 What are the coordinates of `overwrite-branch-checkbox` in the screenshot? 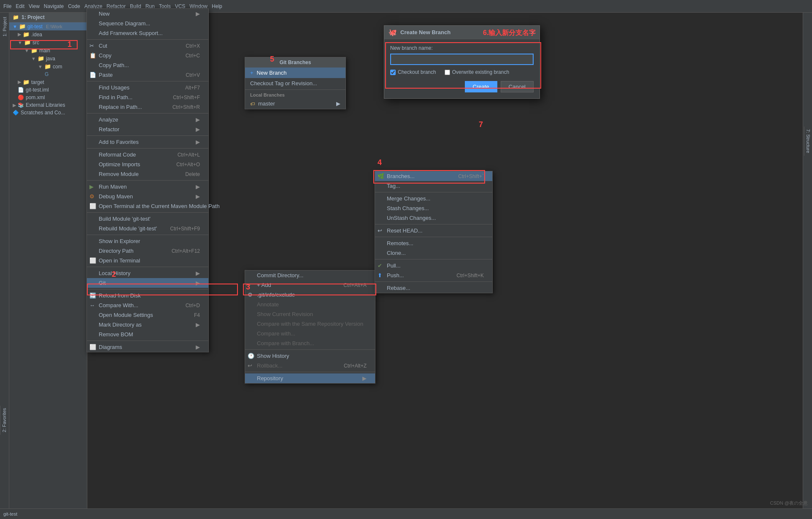 It's located at (447, 73).